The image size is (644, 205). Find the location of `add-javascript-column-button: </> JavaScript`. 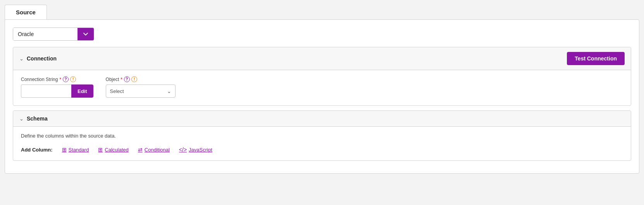

add-javascript-column-button: </> JavaScript is located at coordinates (196, 150).